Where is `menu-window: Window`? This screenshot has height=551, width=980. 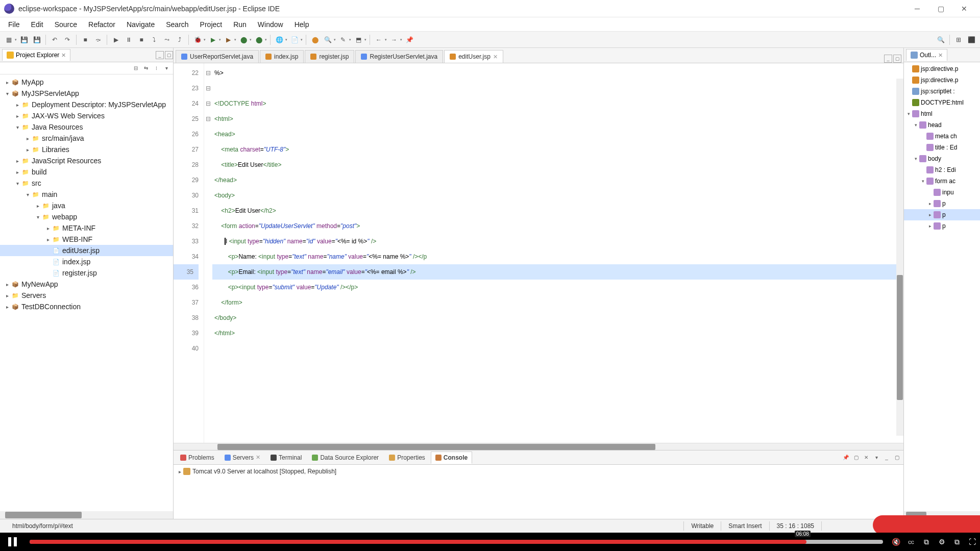
menu-window: Window is located at coordinates (271, 24).